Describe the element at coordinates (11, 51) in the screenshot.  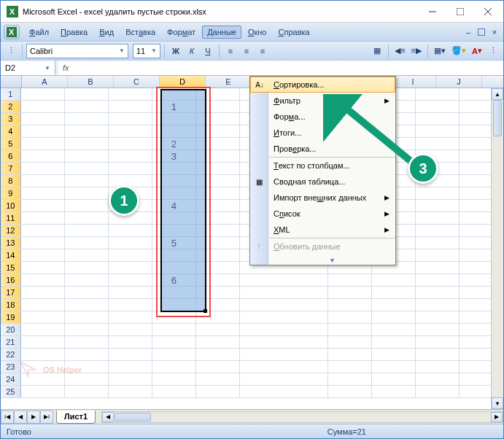
I see `toolbar-handle-icon: ⋮` at that location.